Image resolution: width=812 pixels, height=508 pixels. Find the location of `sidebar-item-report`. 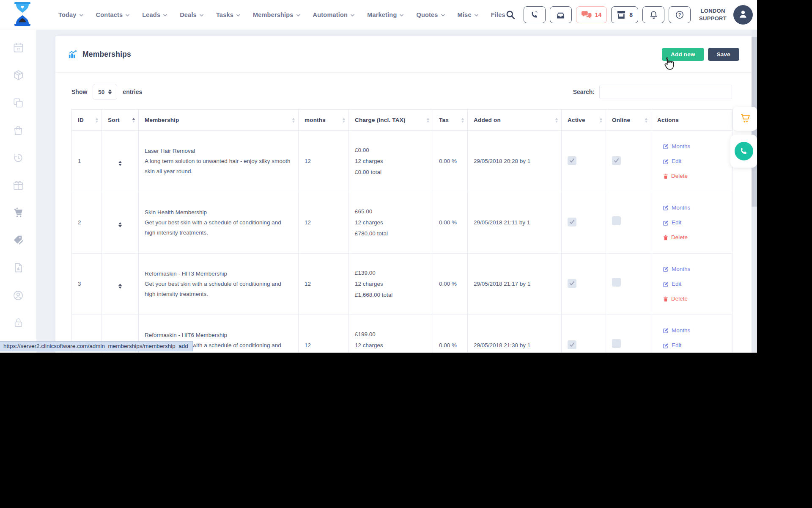

sidebar-item-report is located at coordinates (18, 268).